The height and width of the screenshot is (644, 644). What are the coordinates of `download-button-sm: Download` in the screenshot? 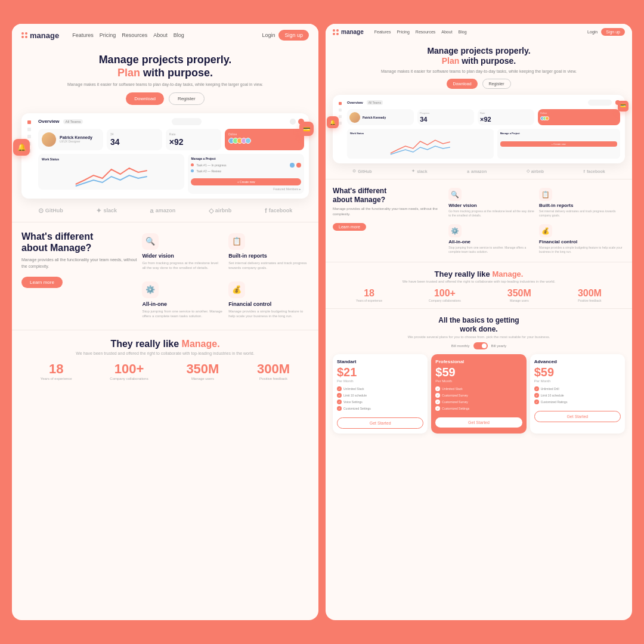 It's located at (462, 83).